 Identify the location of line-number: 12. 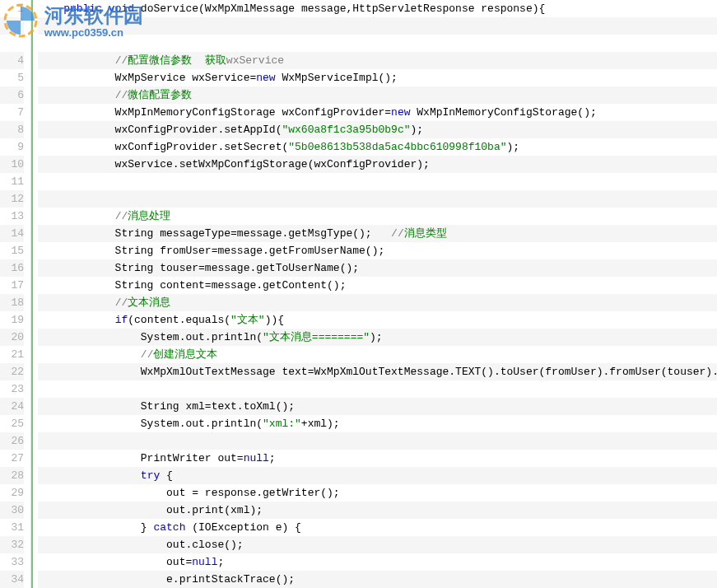
(12, 199).